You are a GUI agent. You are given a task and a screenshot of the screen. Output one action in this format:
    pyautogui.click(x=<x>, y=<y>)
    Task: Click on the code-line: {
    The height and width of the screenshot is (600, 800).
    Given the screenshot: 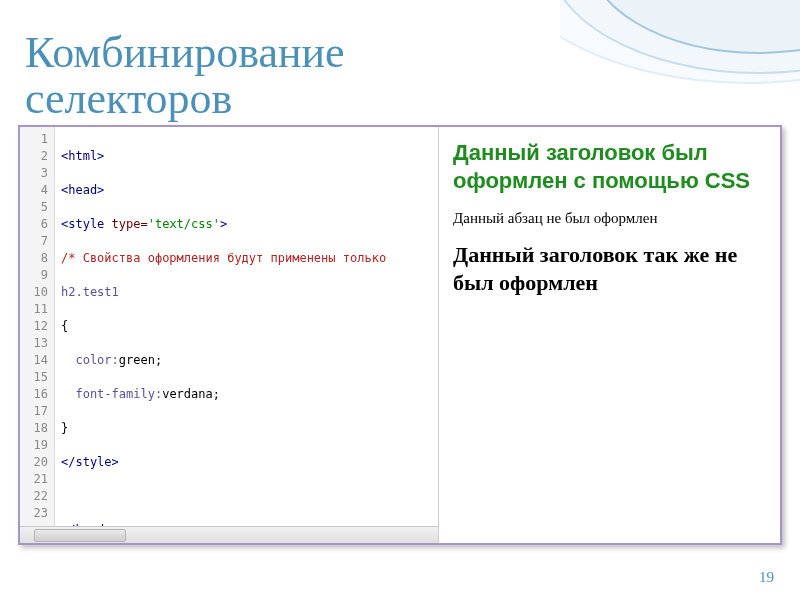 What is the action you would take?
    pyautogui.click(x=250, y=326)
    